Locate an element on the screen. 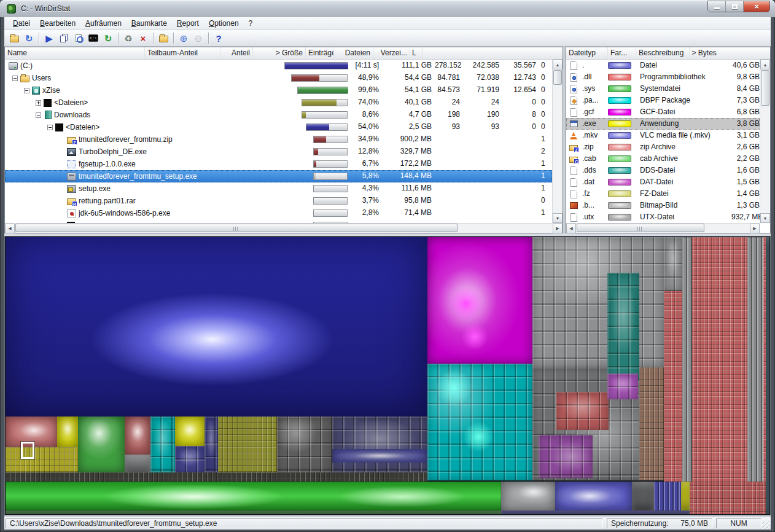  extension-row: .fzFZ-Datei1,4 GB is located at coordinates (663, 194).